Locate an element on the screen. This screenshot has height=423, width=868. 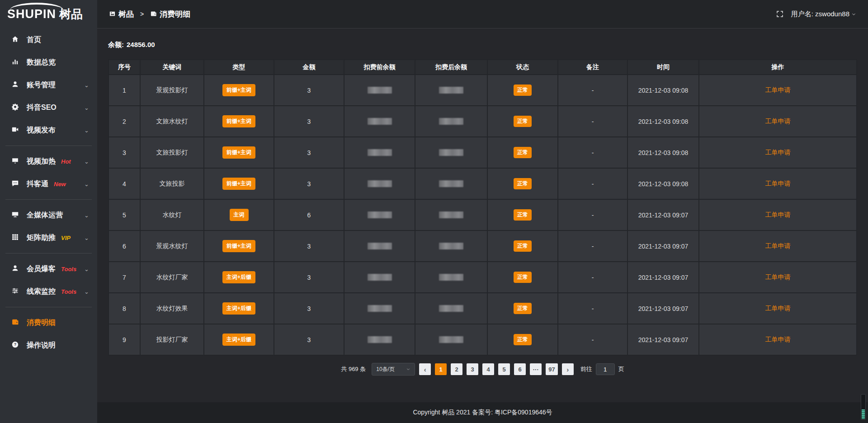
cell-keyword: 水纹灯效果 is located at coordinates (172, 308).